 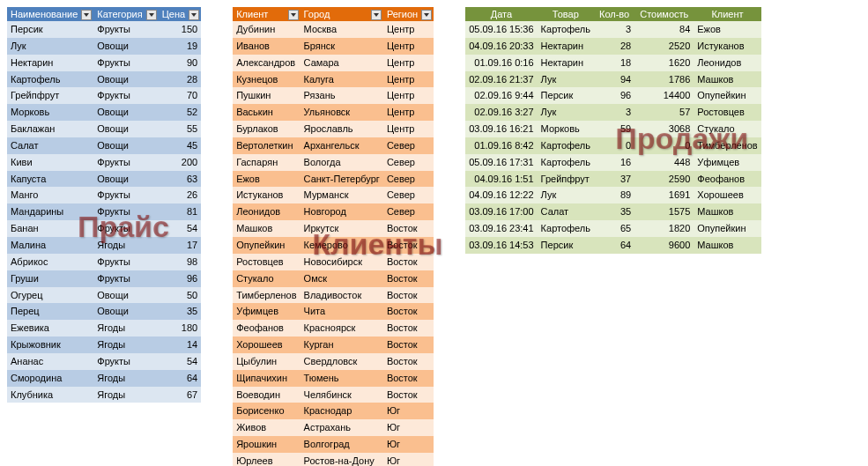 I want to click on table-cell: 63, so click(x=180, y=180).